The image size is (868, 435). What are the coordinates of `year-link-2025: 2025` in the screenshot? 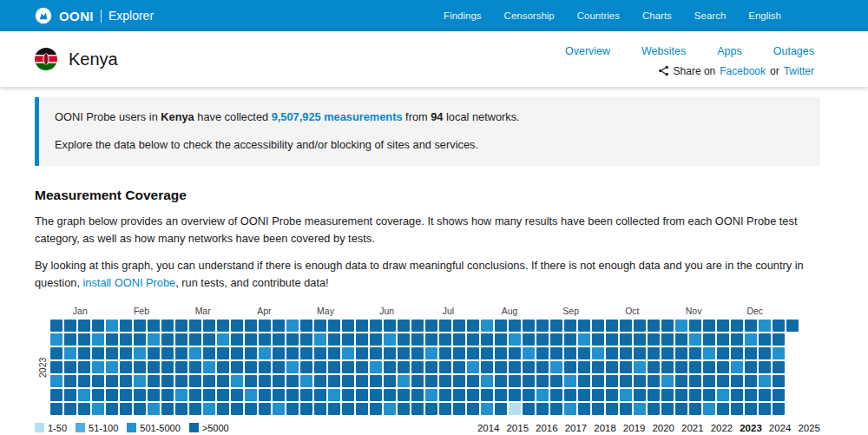 It's located at (809, 428).